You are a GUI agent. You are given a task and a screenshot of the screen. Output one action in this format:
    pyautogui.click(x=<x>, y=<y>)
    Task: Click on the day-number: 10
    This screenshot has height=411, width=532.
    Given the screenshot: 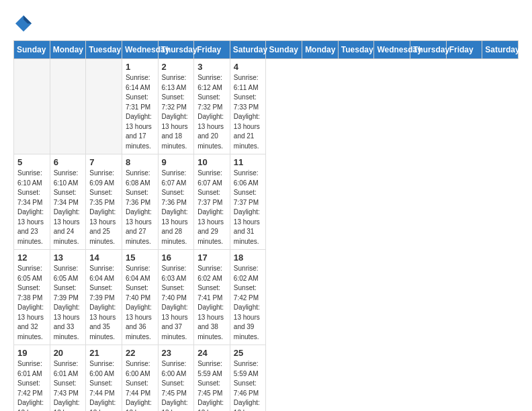 What is the action you would take?
    pyautogui.click(x=212, y=163)
    